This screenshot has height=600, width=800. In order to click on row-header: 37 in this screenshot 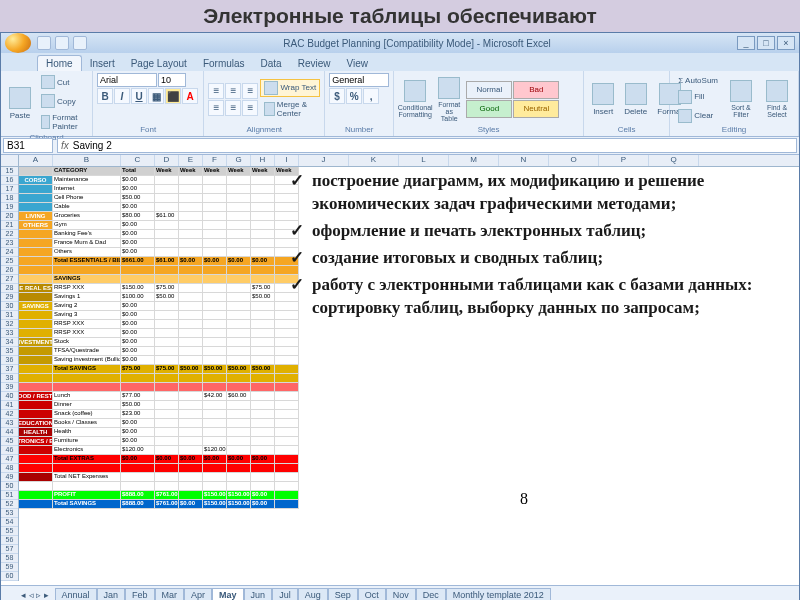, I will do `click(10, 370)`.